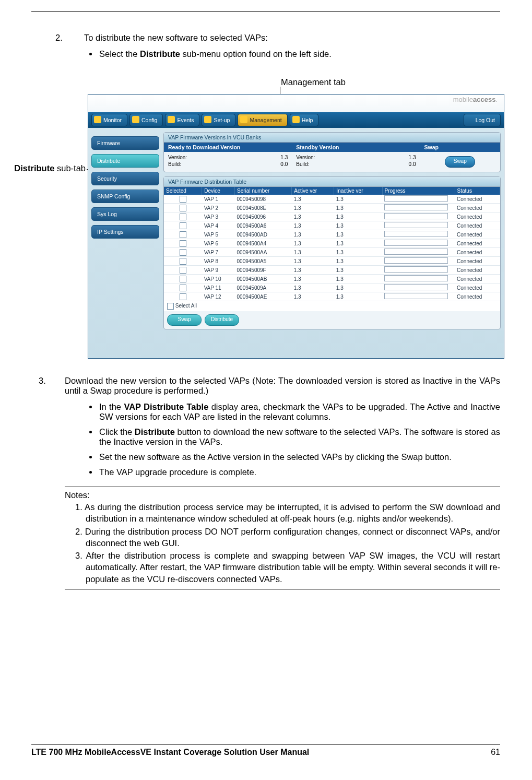 Image resolution: width=532 pixels, height=780 pixels. I want to click on step-3-number: 3., so click(48, 386).